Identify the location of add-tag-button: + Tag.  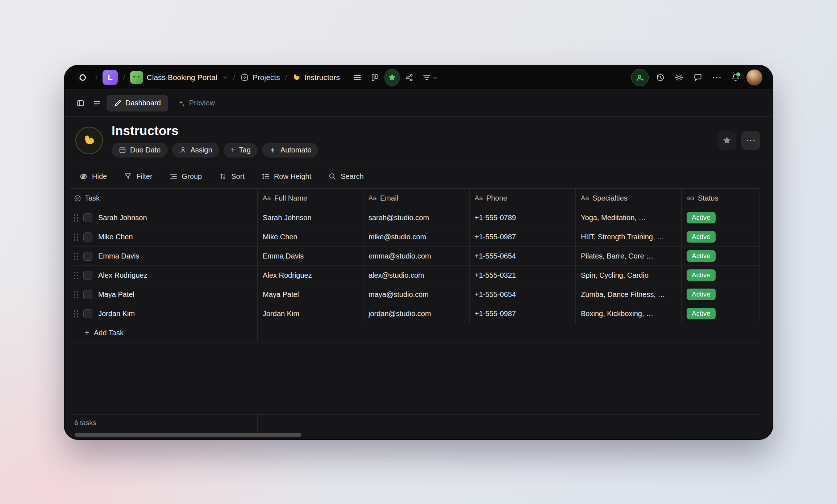
(241, 150).